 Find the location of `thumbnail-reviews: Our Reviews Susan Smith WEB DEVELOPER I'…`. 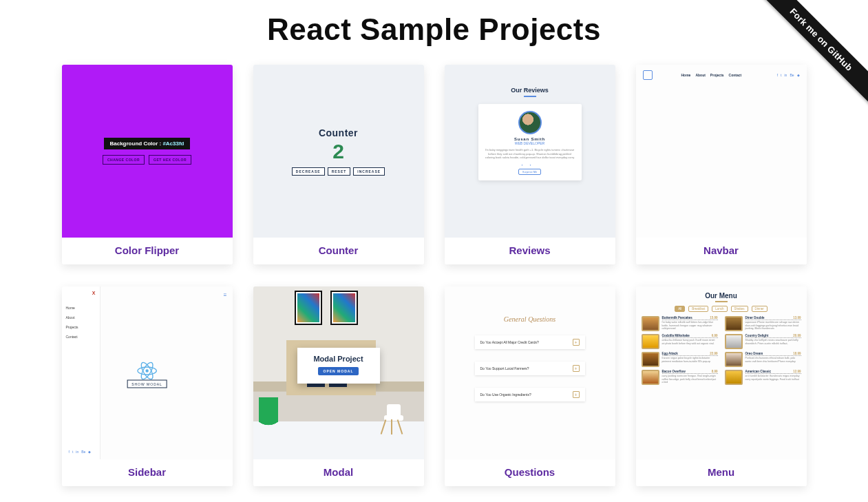

thumbnail-reviews: Our Reviews Susan Smith WEB DEVELOPER I'… is located at coordinates (530, 151).